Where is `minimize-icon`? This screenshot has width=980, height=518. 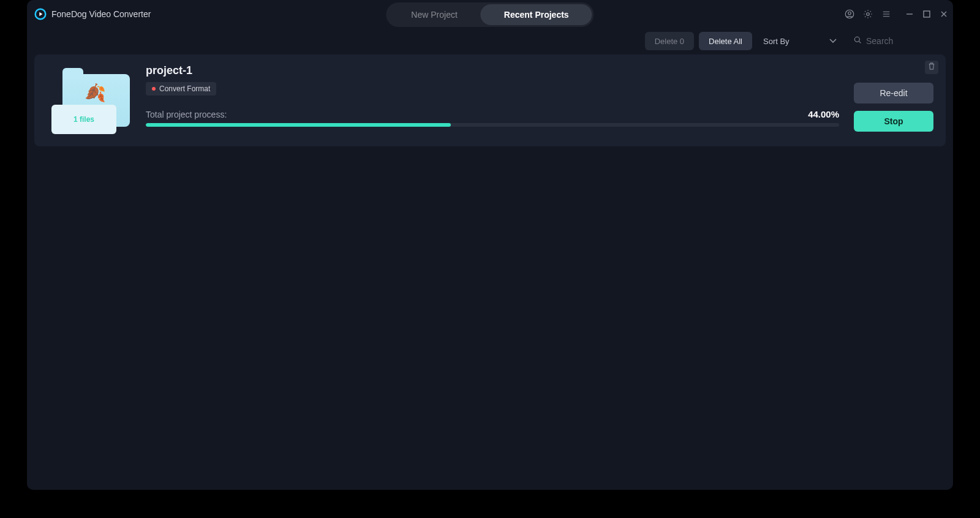 minimize-icon is located at coordinates (910, 14).